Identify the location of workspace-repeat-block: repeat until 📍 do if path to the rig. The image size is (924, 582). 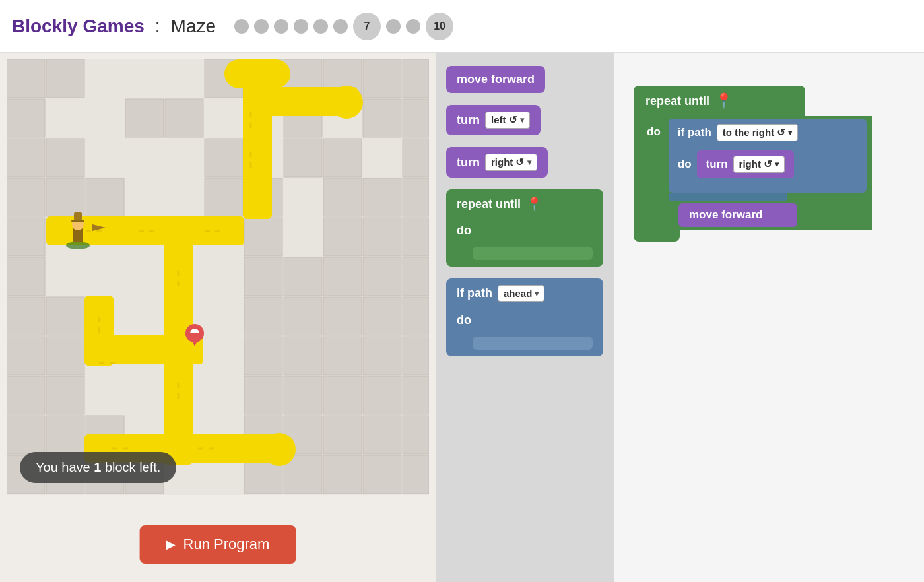
(752, 164).